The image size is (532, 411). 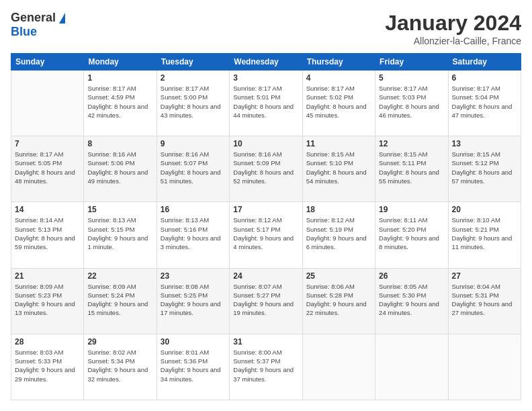 What do you see at coordinates (412, 62) in the screenshot?
I see `calendar-header-friday: Friday` at bounding box center [412, 62].